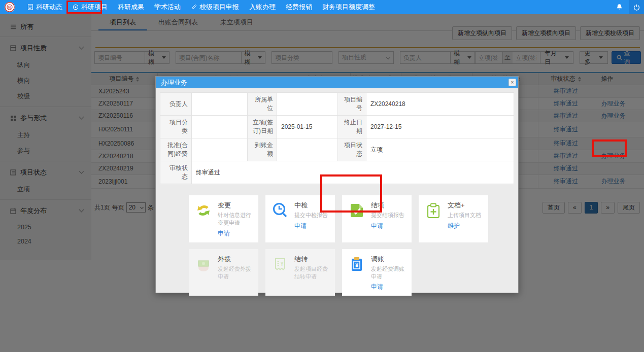 This screenshot has height=352, width=644. Describe the element at coordinates (174, 82) in the screenshot. I see `modal-title: 办理业务` at that location.